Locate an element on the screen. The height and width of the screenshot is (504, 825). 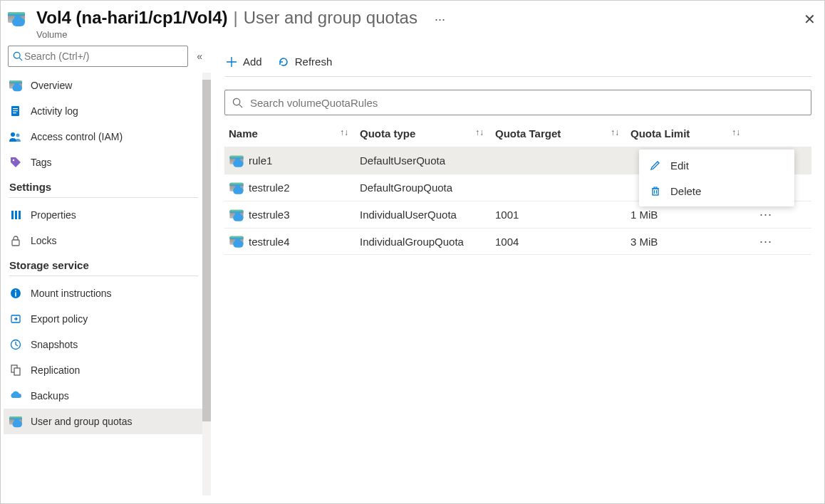
table-row: testrule4 IndividualGroupQuota 1004 3 Mi… is located at coordinates (518, 241).